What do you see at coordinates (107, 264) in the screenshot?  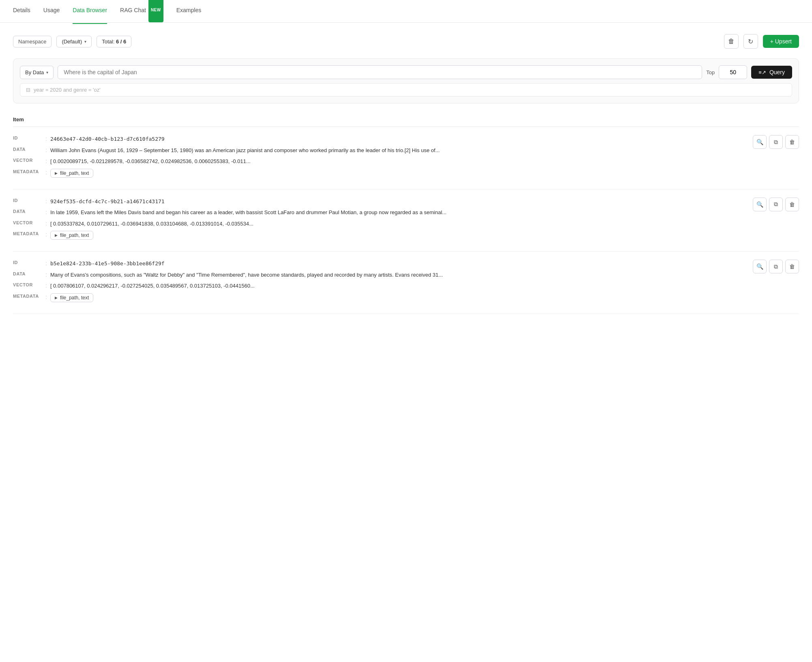 I see `id-value: b5e1e824-233b-41e5-908e-3bb1ee86f29f` at bounding box center [107, 264].